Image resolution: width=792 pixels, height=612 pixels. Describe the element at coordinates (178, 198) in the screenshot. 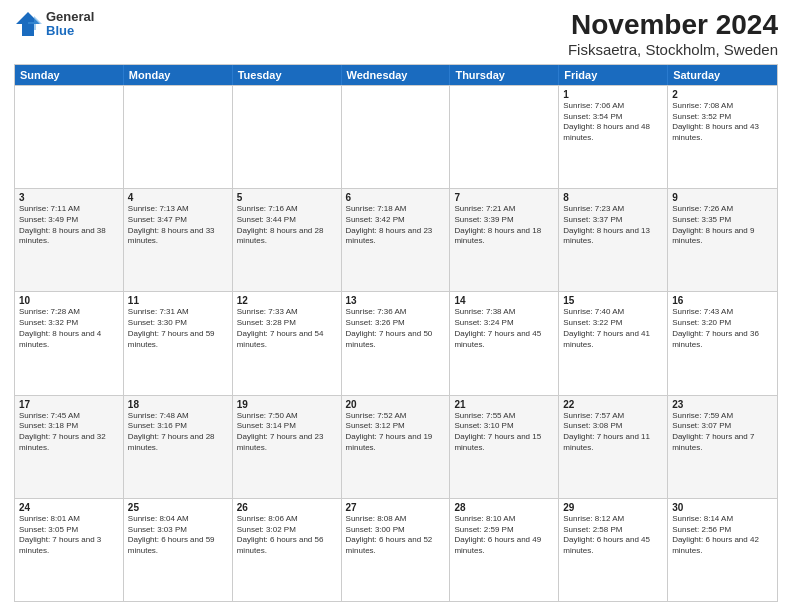

I see `cell-date: 4` at that location.